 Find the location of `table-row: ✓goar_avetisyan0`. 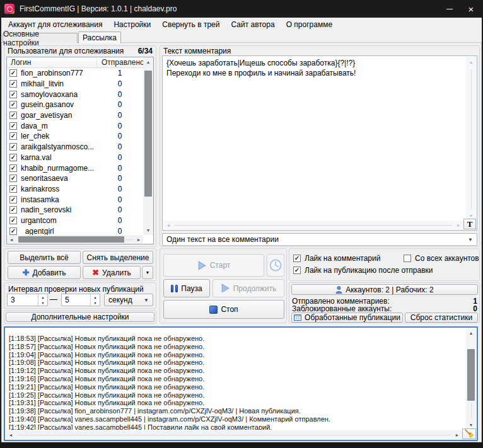

table-row: ✓goar_avetisyan0 is located at coordinates (75, 116).